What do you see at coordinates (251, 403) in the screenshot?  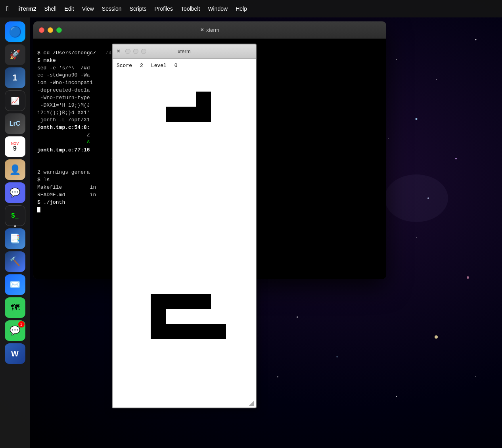 I see `resize-handle` at bounding box center [251, 403].